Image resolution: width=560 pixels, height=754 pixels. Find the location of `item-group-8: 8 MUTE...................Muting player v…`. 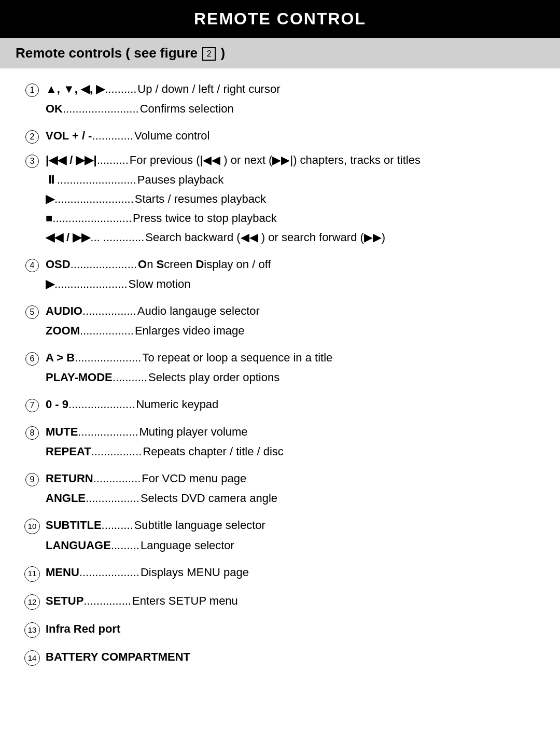

item-group-8: 8 MUTE...................Muting player v… is located at coordinates (280, 443).